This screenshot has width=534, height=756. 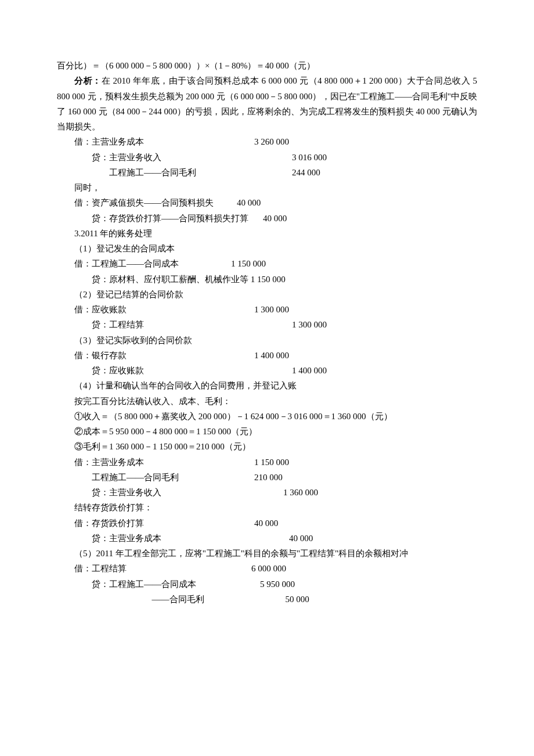 What do you see at coordinates (267, 188) in the screenshot?
I see `text-line: 同时，` at bounding box center [267, 188].